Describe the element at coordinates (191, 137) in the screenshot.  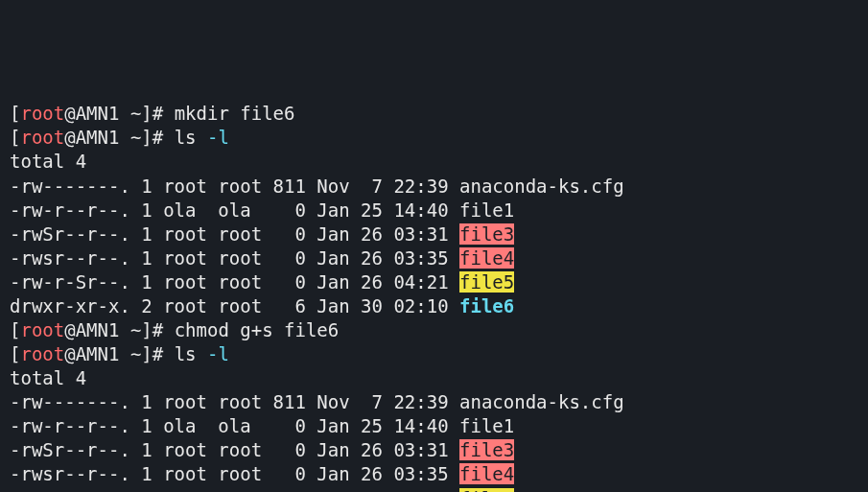
I see `cmd-ls: ls` at that location.